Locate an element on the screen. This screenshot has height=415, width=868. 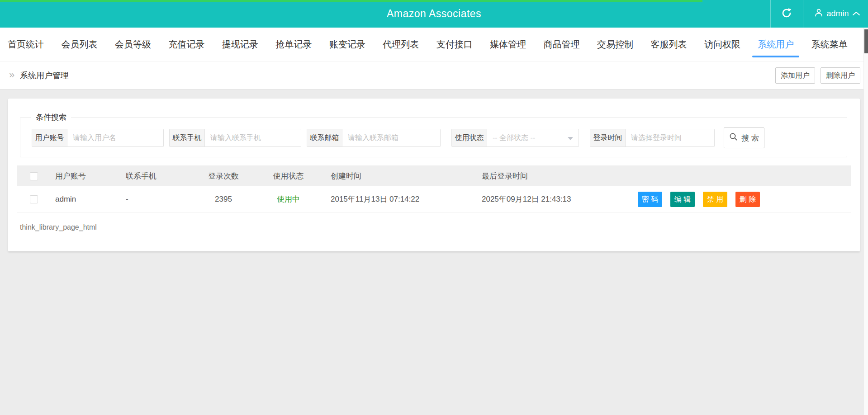
col-header-last-login: 最后登录时间 is located at coordinates (551, 176).